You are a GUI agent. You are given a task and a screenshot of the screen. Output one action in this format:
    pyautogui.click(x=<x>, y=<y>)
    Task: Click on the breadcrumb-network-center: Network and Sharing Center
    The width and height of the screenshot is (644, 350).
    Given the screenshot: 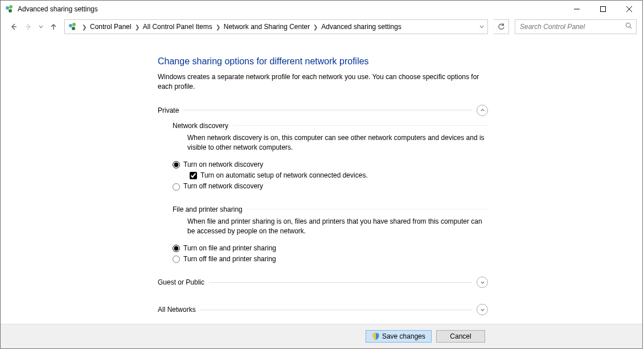 What is the action you would take?
    pyautogui.click(x=266, y=27)
    